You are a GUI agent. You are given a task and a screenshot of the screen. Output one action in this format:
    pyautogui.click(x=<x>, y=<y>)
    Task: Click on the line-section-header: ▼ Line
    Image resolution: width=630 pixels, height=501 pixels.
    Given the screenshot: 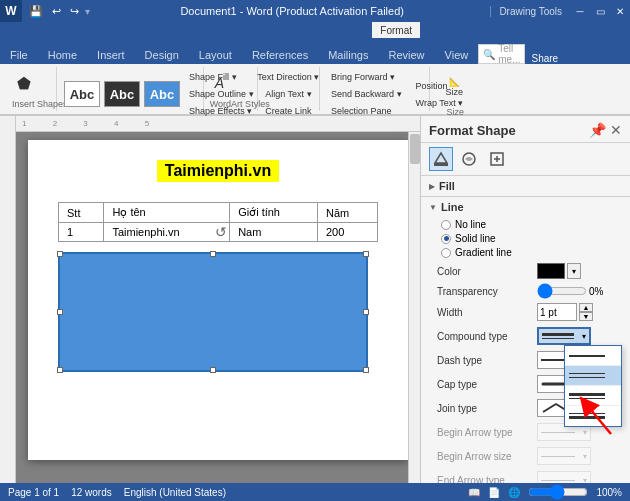 What is the action you would take?
    pyautogui.click(x=526, y=207)
    